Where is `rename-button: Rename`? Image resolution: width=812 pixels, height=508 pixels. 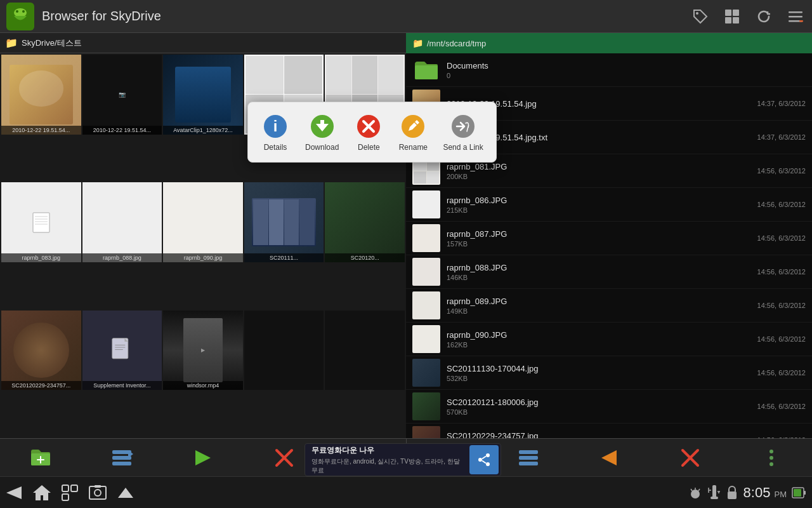
rename-button: Rename is located at coordinates (413, 132).